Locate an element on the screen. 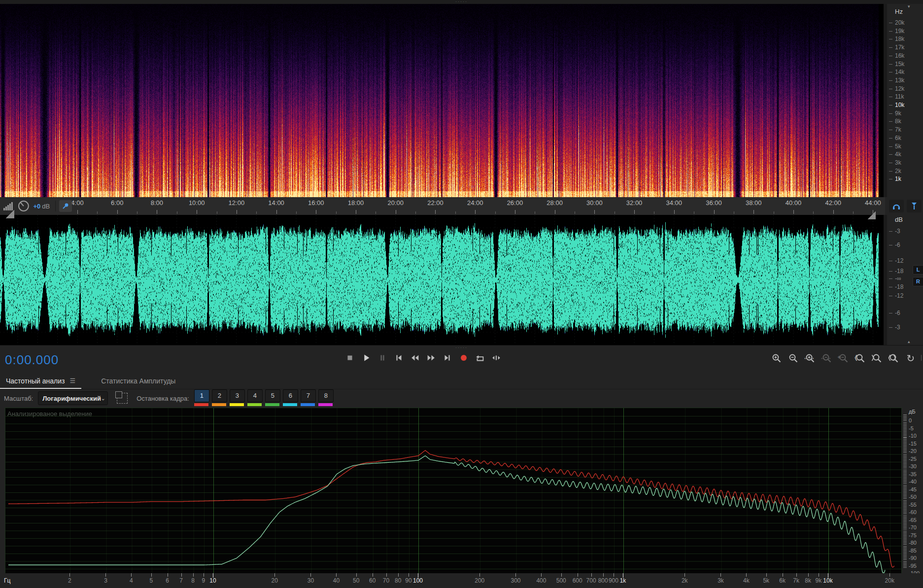  refresh-timer-button: ↻ is located at coordinates (911, 358).